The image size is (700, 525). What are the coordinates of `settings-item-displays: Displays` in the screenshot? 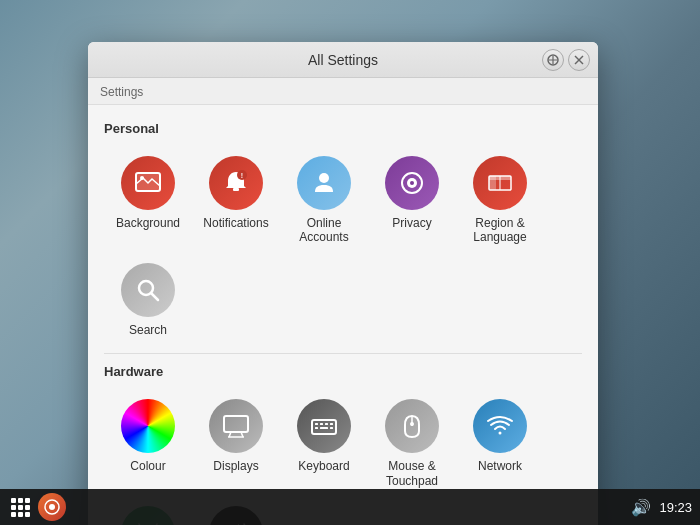 It's located at (236, 442).